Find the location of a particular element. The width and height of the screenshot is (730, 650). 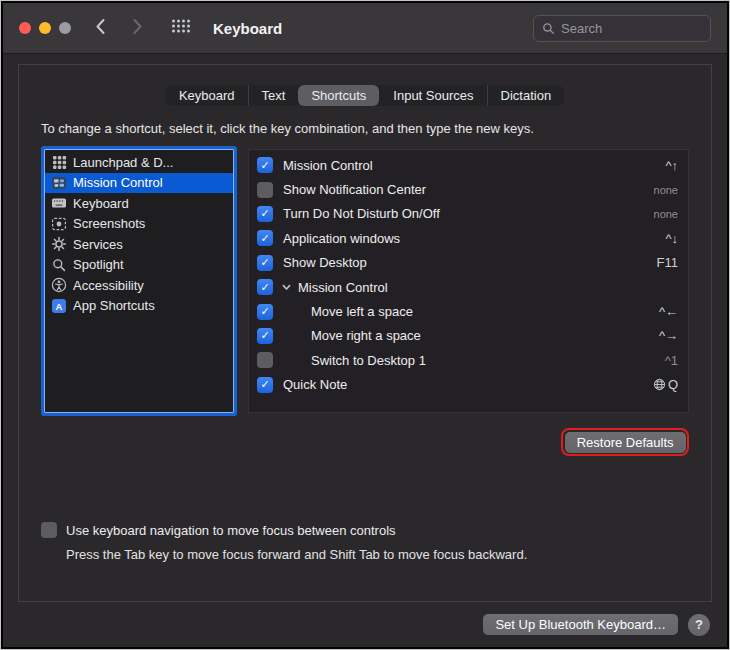

sidebar-item-label: Spotlight is located at coordinates (98, 264).